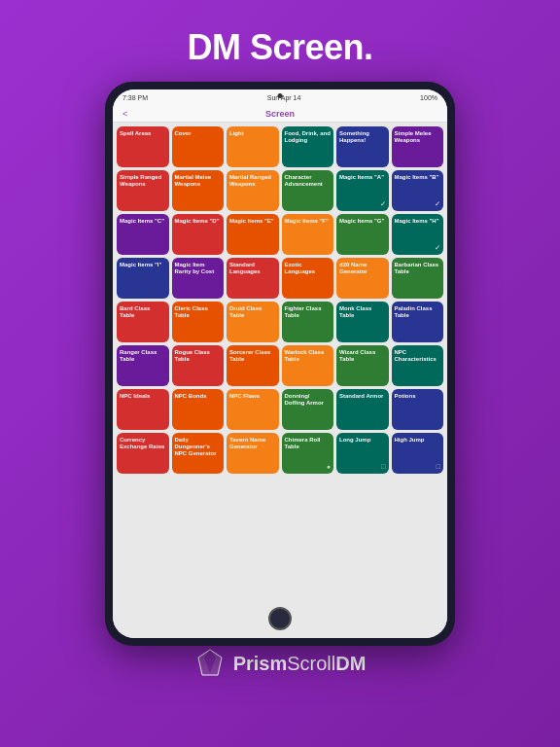 This screenshot has width=560, height=747. What do you see at coordinates (198, 191) in the screenshot?
I see `card-item: Martial Melee Weapons` at bounding box center [198, 191].